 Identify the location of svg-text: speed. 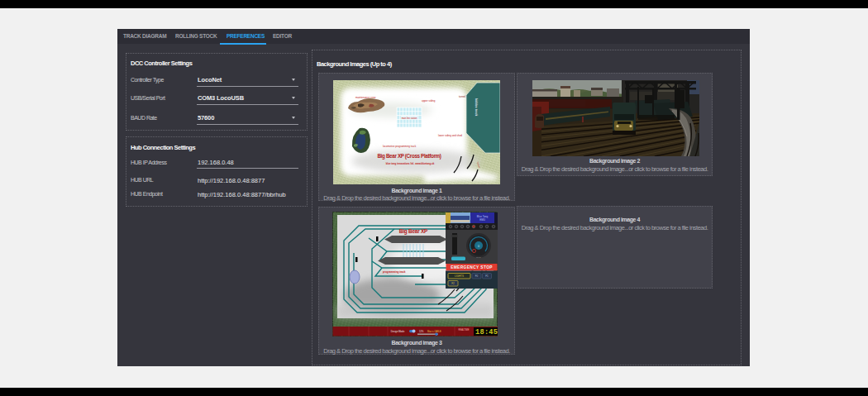
(478, 257).